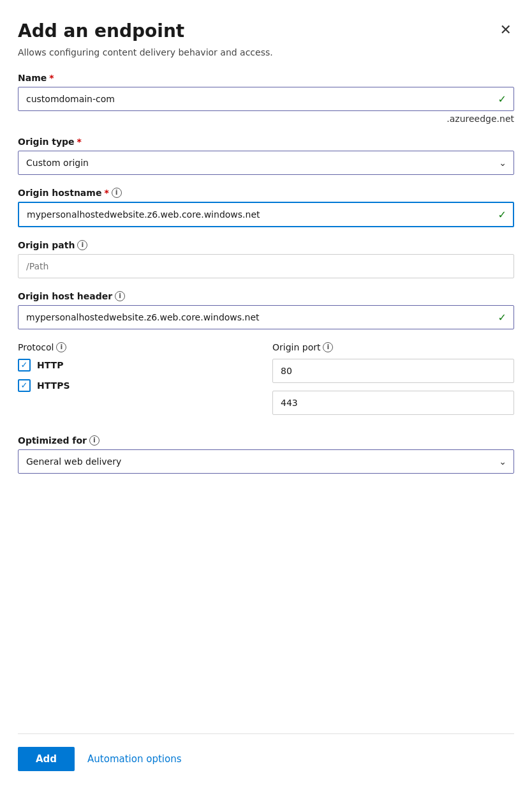 This screenshot has height=789, width=532. What do you see at coordinates (24, 365) in the screenshot?
I see `http-checkbox: ✓` at bounding box center [24, 365].